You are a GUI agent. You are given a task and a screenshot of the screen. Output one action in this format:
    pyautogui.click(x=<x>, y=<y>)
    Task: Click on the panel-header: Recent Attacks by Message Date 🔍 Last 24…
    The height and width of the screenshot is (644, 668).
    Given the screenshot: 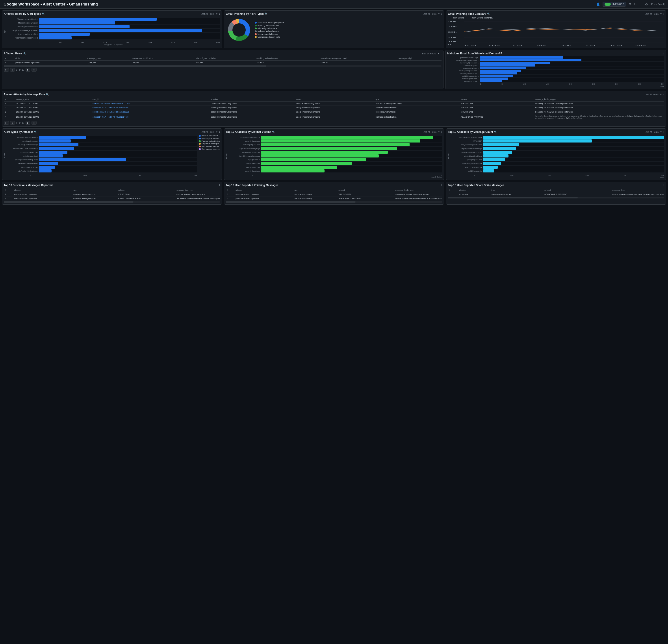 What is the action you would take?
    pyautogui.click(x=334, y=95)
    